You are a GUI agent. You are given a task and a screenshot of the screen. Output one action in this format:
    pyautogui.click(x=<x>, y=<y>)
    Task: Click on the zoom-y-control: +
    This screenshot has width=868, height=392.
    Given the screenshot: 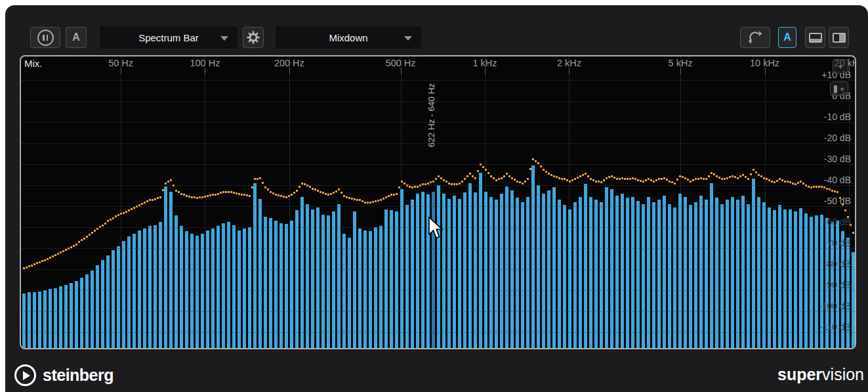 What is the action you would take?
    pyautogui.click(x=839, y=89)
    